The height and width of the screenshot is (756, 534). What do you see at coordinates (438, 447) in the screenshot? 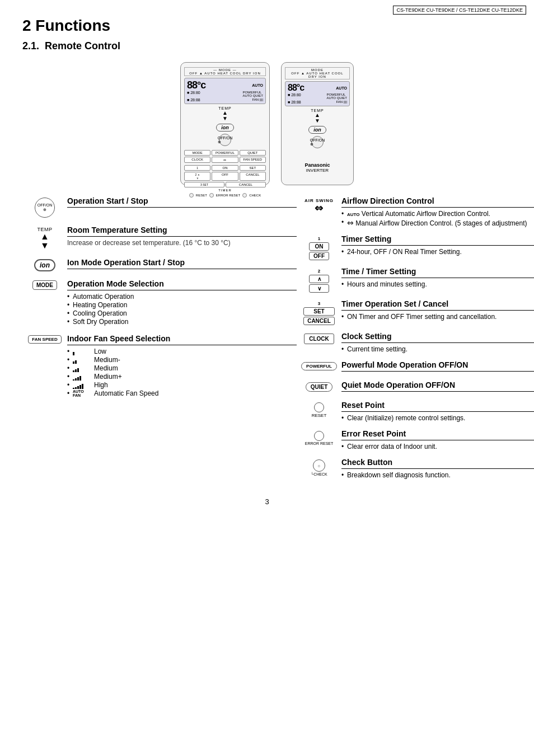
I see `error-reset-desc: Clear error data of Indoor unit.` at bounding box center [438, 447].